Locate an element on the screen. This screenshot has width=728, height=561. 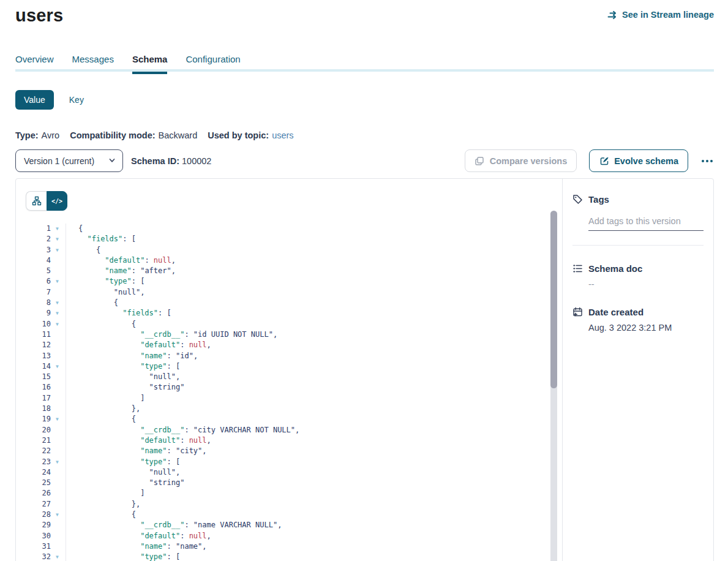
meta-used-by-topic: Used by topic: users is located at coordinates (250, 135).